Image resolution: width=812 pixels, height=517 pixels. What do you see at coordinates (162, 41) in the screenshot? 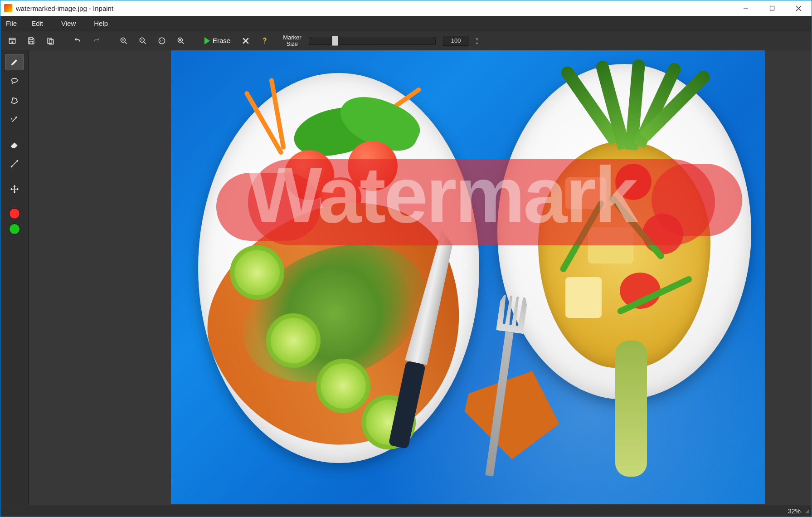
I see `zoom-actual-button: 1:1` at bounding box center [162, 41].